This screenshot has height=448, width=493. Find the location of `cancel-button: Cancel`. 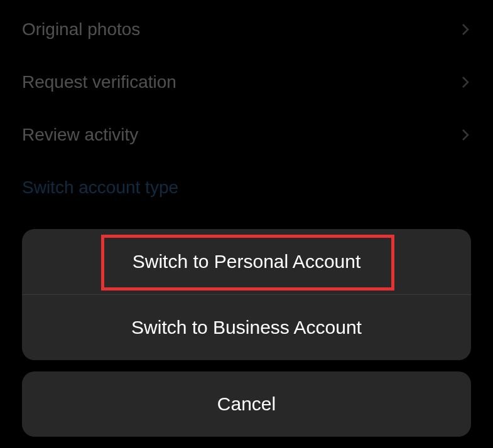

cancel-button: Cancel is located at coordinates (246, 404).